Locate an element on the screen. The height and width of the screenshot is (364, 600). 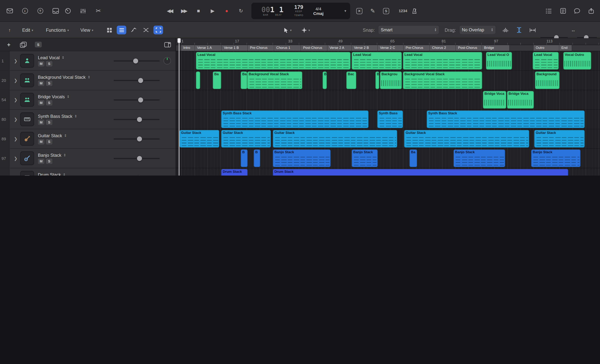
region: Bac is located at coordinates (351, 80).